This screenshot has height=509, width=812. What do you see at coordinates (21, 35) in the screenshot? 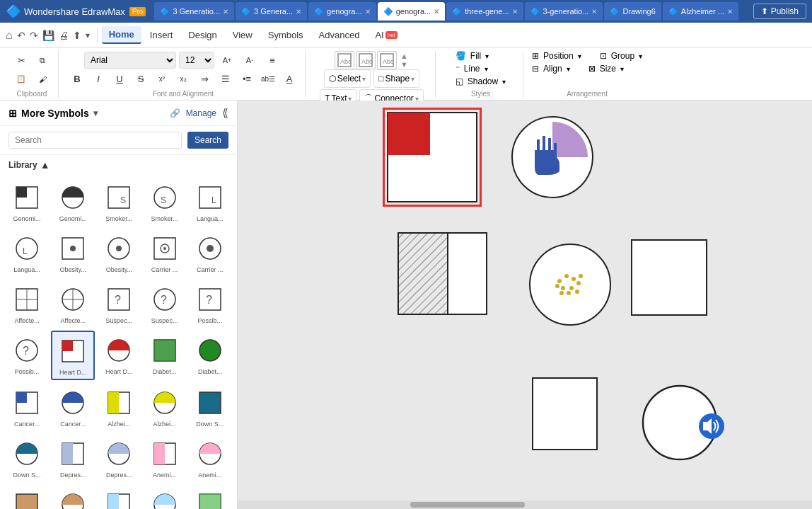
I see `undo-icon: ↶` at bounding box center [21, 35].